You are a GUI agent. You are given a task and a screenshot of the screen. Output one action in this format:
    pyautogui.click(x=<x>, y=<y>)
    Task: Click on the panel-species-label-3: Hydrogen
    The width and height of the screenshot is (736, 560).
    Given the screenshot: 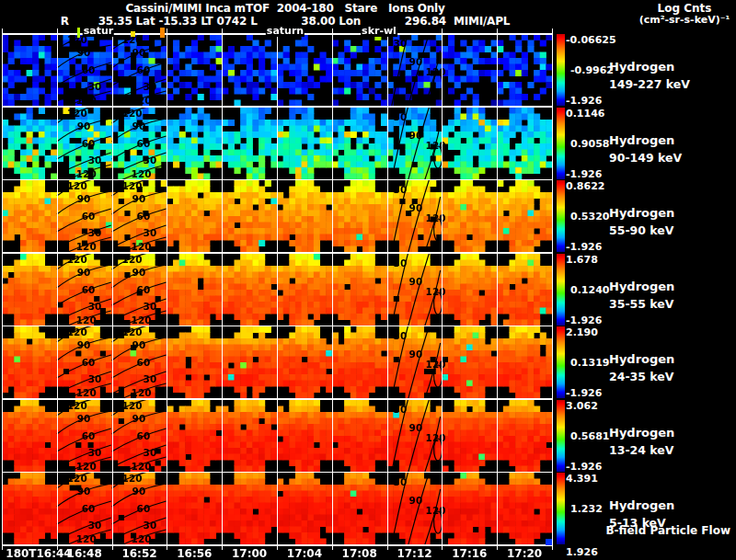 What is the action you would take?
    pyautogui.click(x=642, y=213)
    